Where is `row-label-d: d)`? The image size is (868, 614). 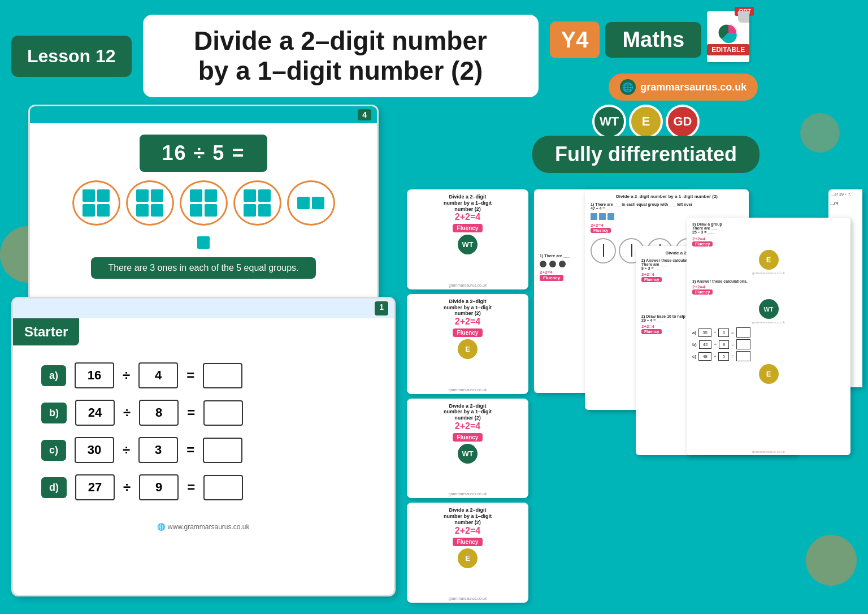 row-label-d: d) is located at coordinates (54, 487).